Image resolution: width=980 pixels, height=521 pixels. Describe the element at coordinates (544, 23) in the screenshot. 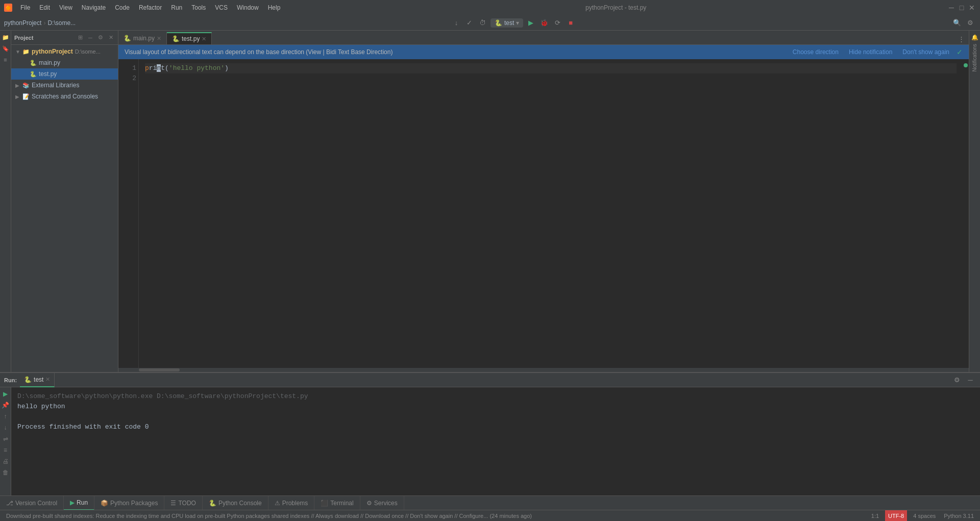

I see `debug-button: 🐞` at that location.